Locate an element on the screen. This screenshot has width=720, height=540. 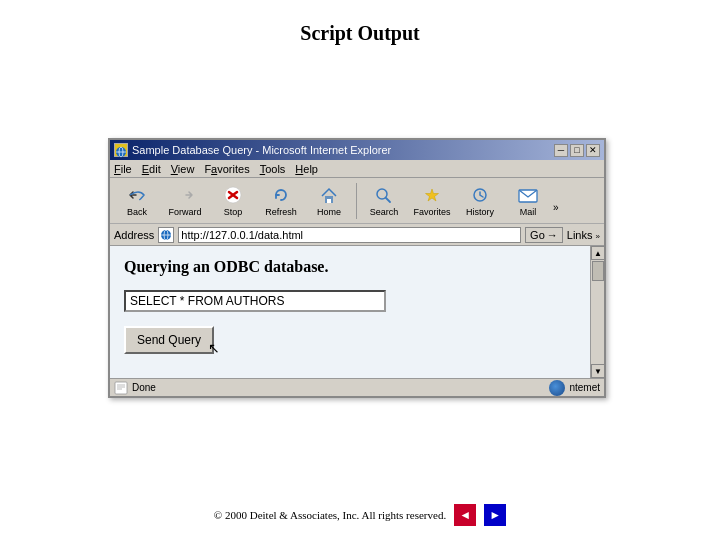
search-button: Search is located at coordinates (384, 201).